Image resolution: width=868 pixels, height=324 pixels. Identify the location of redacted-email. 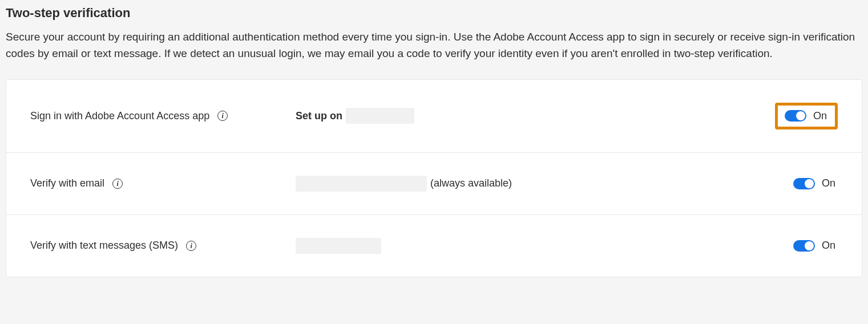
(361, 184).